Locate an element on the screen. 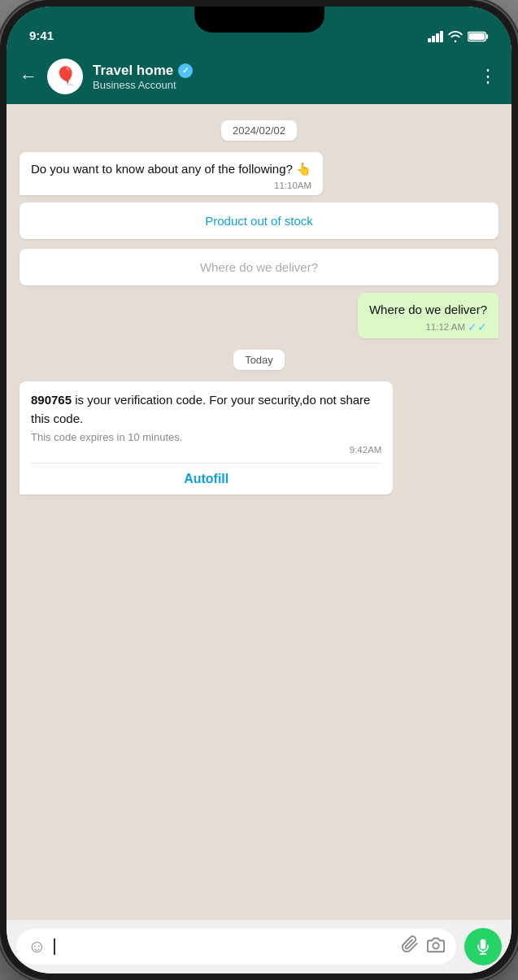  sent-bubble-time: 11:12 AM is located at coordinates (446, 327).